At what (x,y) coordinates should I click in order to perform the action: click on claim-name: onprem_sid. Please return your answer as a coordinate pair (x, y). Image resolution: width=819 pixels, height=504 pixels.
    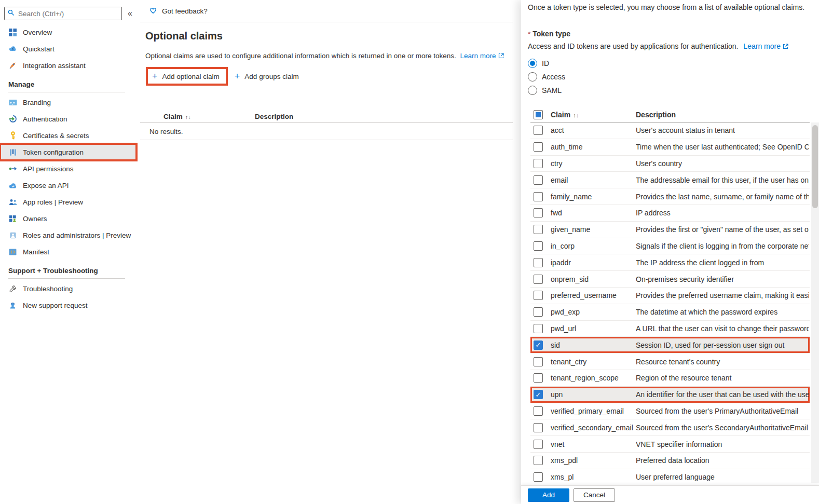
    Looking at the image, I should click on (589, 279).